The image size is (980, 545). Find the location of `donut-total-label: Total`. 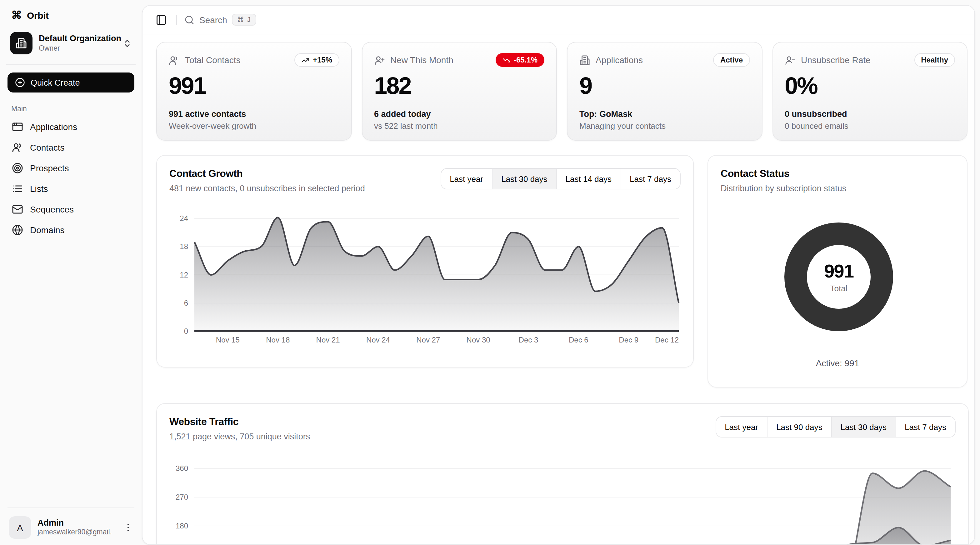

donut-total-label: Total is located at coordinates (839, 288).